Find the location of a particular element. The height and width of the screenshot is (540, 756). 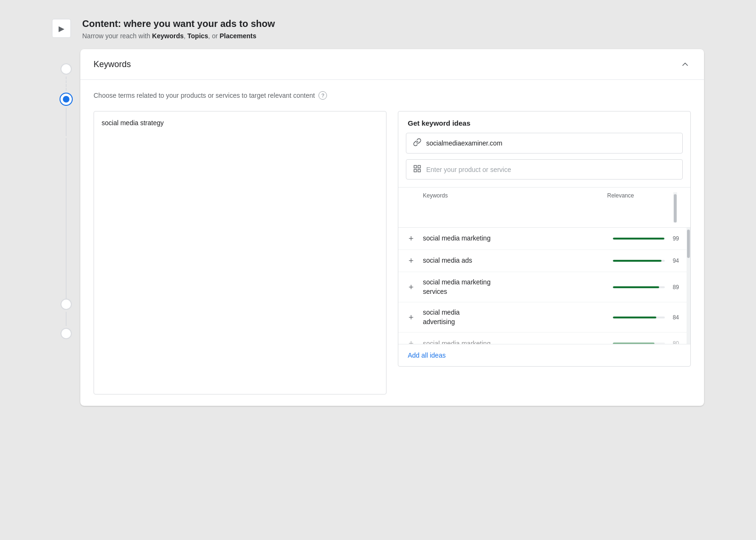

url-input is located at coordinates (551, 143).